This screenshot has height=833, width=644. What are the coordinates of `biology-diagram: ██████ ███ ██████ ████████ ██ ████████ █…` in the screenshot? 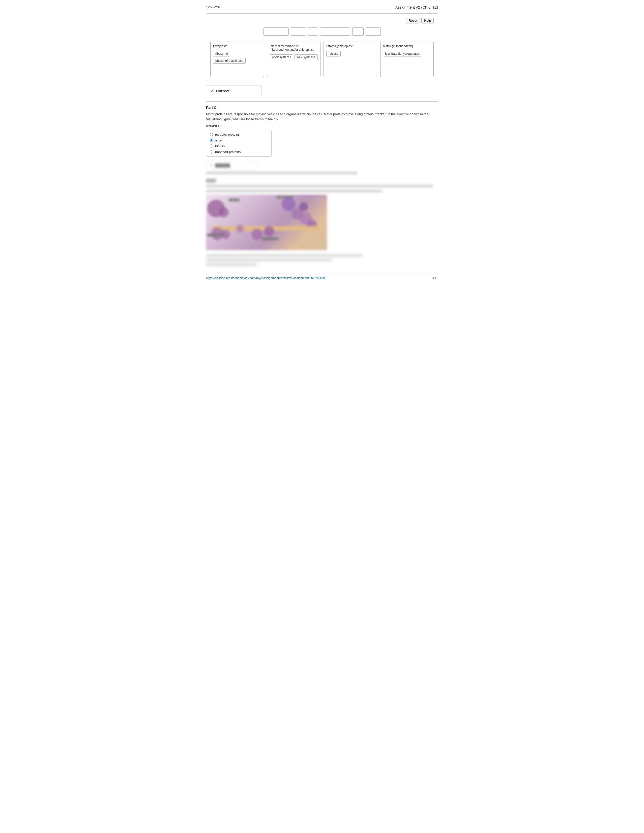 It's located at (266, 222).